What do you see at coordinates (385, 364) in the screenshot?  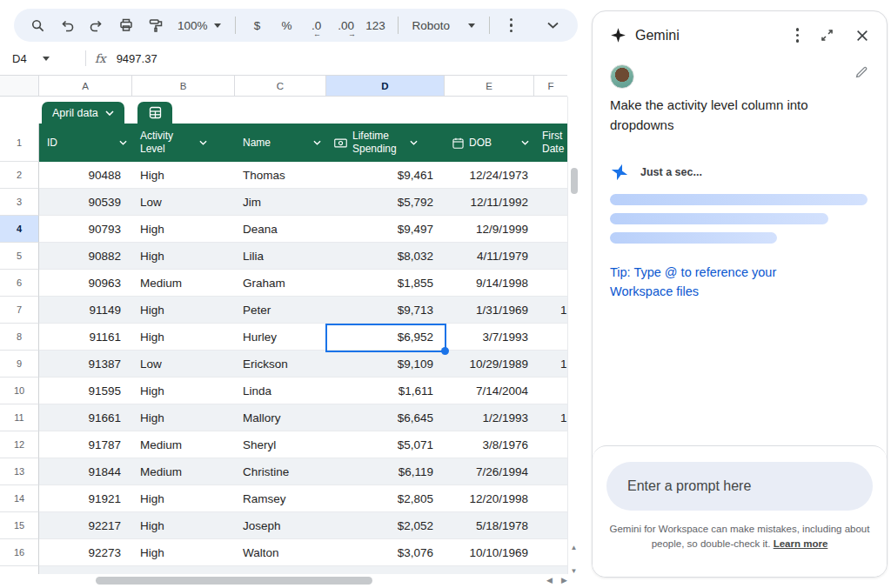 I see `cell-lifetime-spending: $9,109` at bounding box center [385, 364].